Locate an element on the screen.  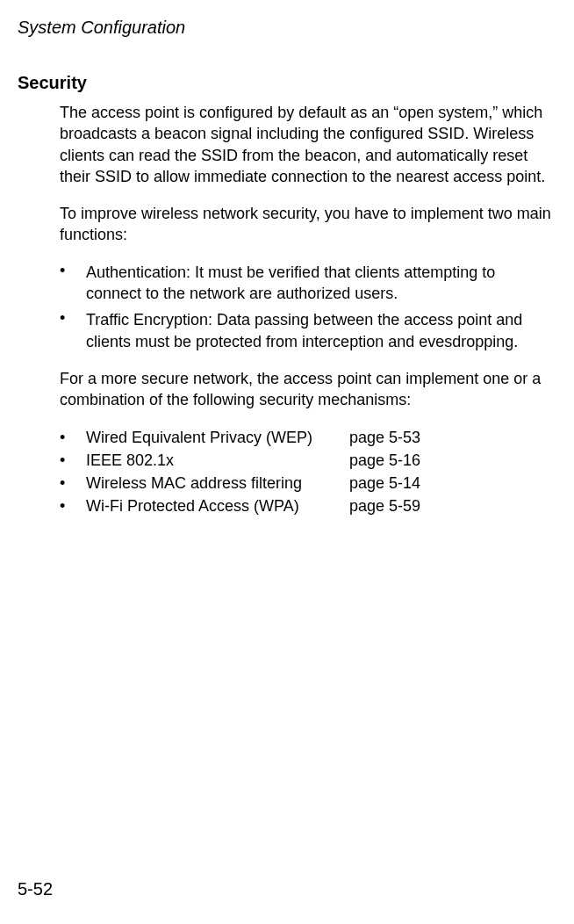
list-item: • Wireless MAC address filtering page 5-… is located at coordinates (306, 483).